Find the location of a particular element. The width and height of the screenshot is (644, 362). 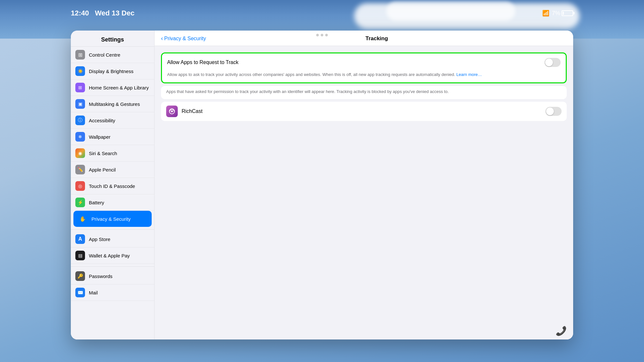

sidebar-item-siri-search: ◉ Siri & Search is located at coordinates (113, 153).